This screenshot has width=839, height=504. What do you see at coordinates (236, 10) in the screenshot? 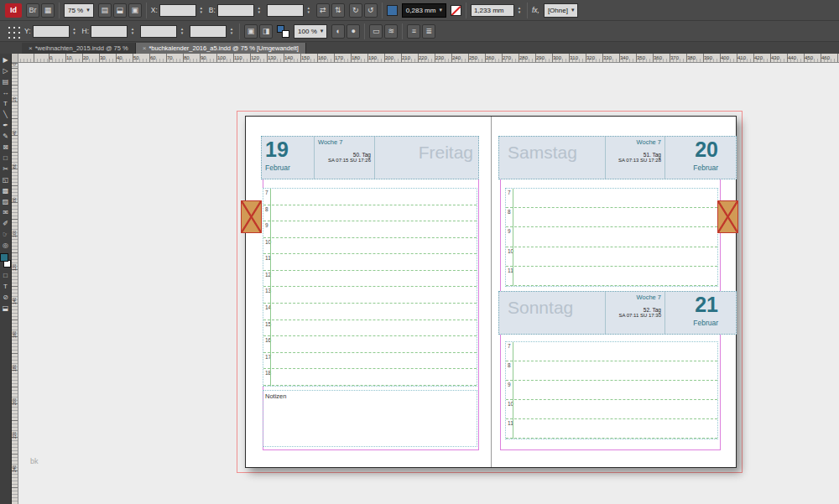
I see `width-input` at bounding box center [236, 10].